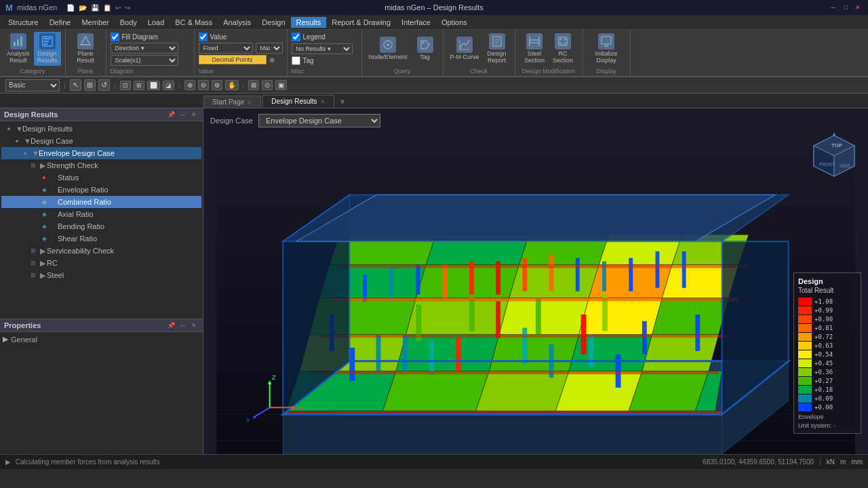  What do you see at coordinates (168, 85) in the screenshot?
I see `view-iso: ◪` at bounding box center [168, 85].